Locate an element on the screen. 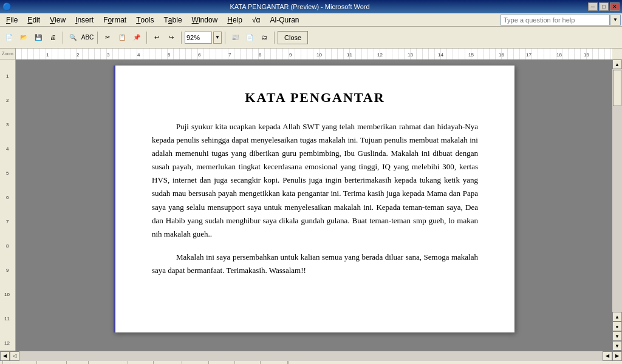 The width and height of the screenshot is (622, 364). view3-btn: 🗂 is located at coordinates (264, 38).